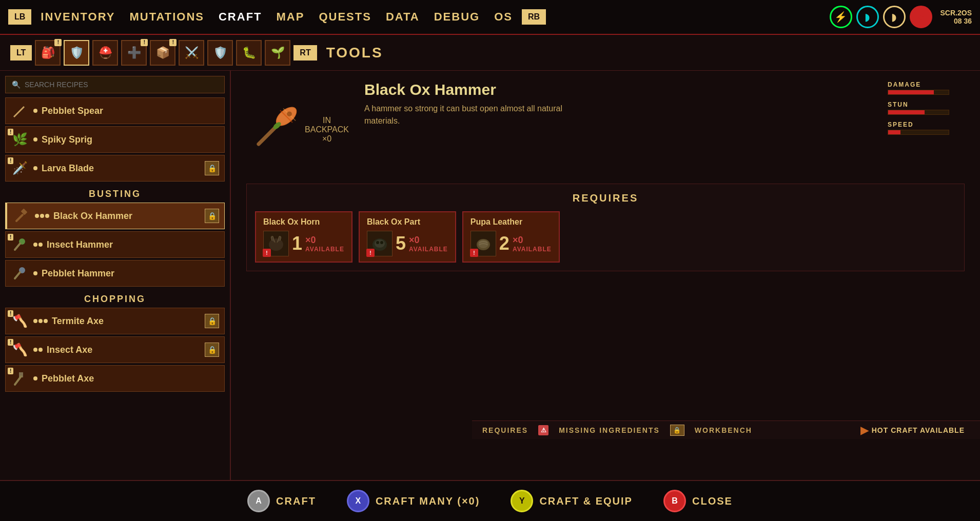 The image size is (980, 521). I want to click on item-name: Black Ox Hammer, so click(664, 90).